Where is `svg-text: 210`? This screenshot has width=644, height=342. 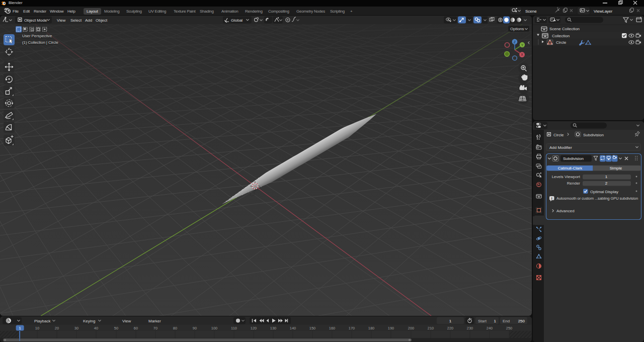 svg-text: 210 is located at coordinates (431, 328).